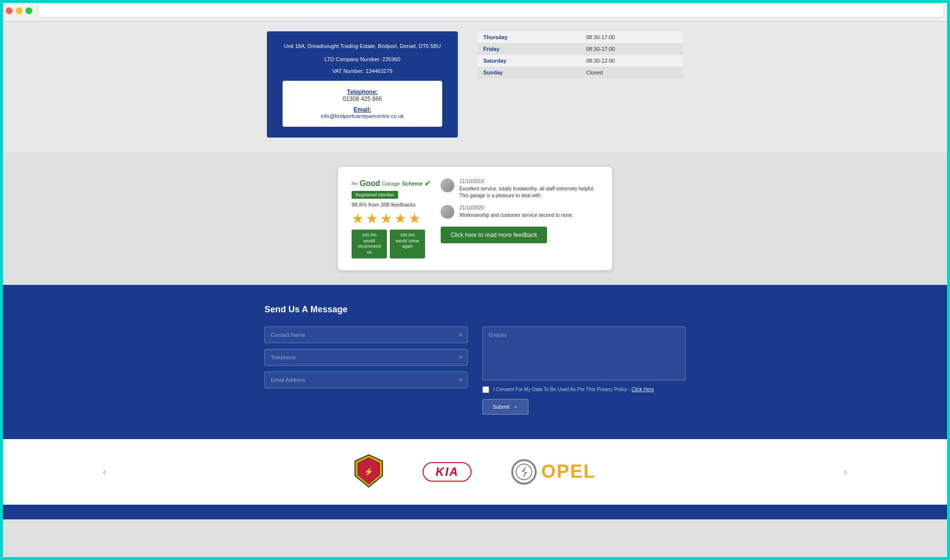  What do you see at coordinates (357, 218) in the screenshot?
I see `star-1: ★` at bounding box center [357, 218].